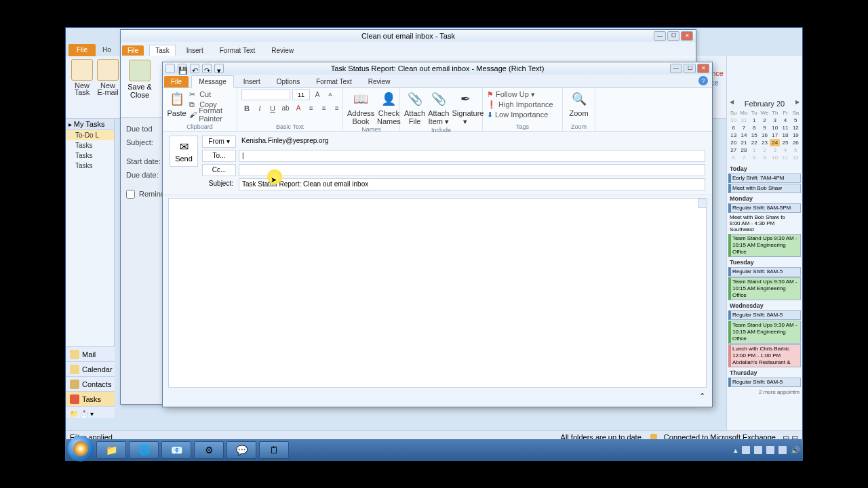  I want to click on agenda-item: Meet with Bob Shaw fo 8:00 AM - 4:30 PM …, so click(765, 224).